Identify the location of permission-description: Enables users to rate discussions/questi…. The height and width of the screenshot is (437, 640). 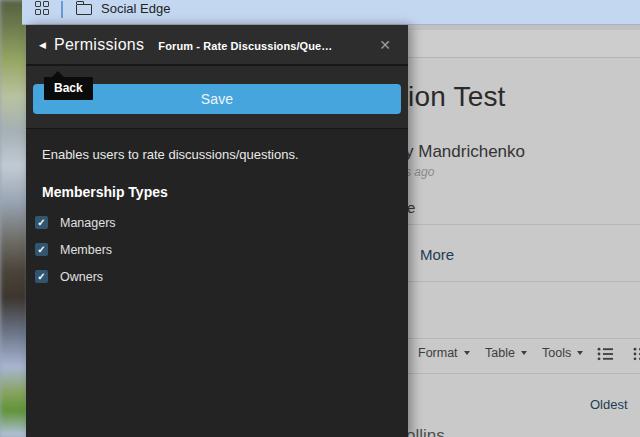
(217, 155).